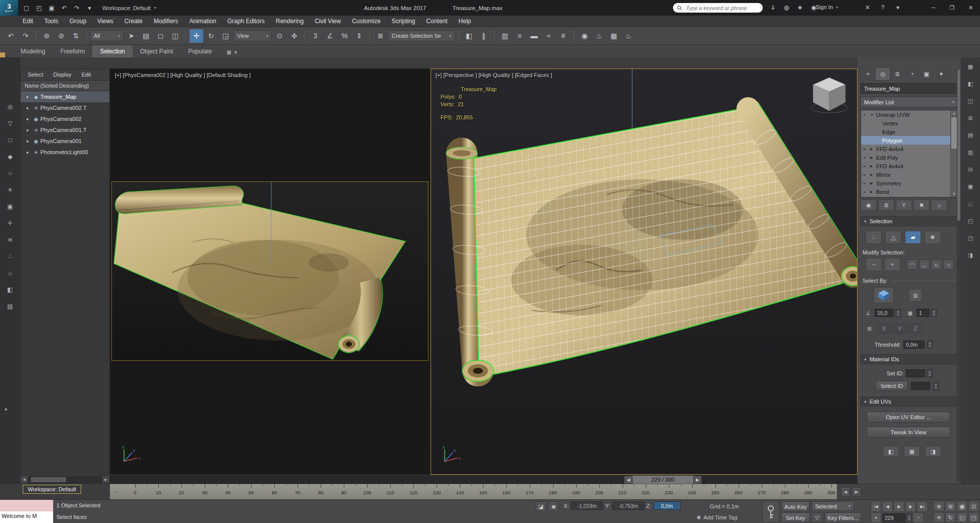  Describe the element at coordinates (892, 265) in the screenshot. I see `grow-selection-icon: +` at that location.